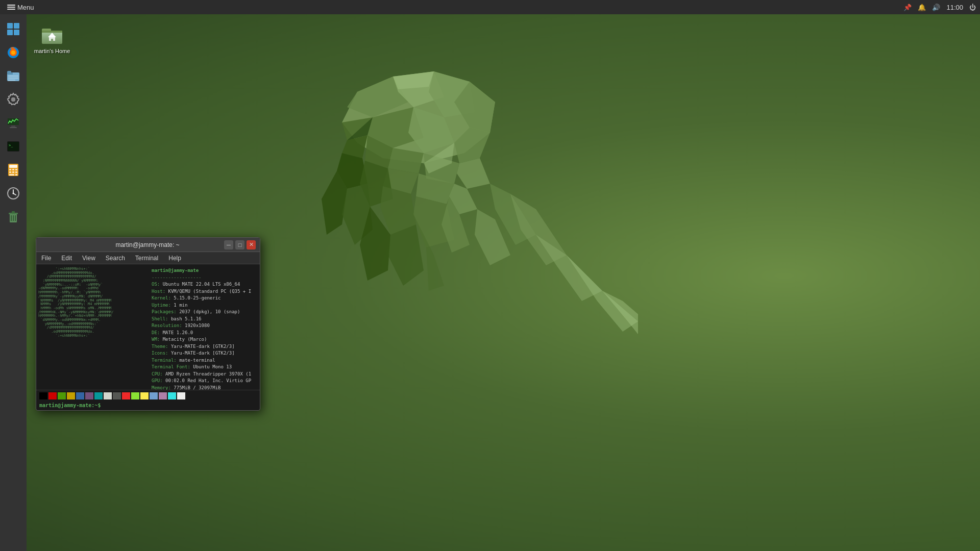 Image resolution: width=980 pixels, height=551 pixels. I want to click on sidebar-item-terminal: >_, so click(13, 146).